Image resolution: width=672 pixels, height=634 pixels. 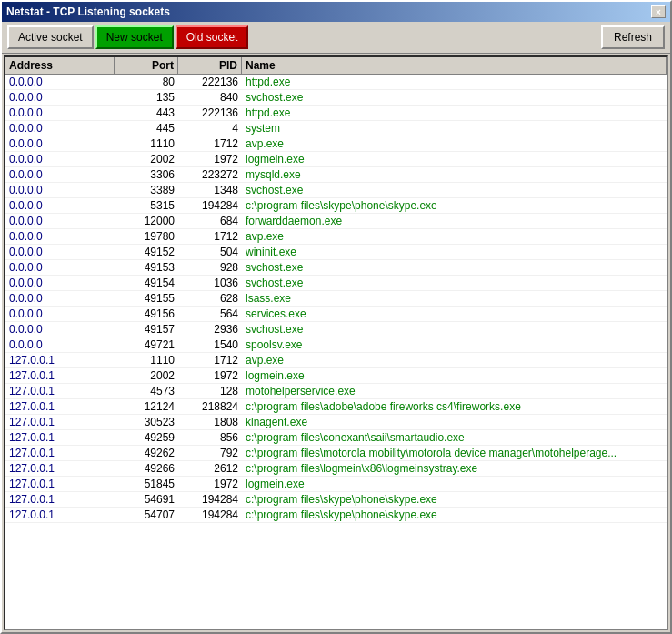 I want to click on table-row: 127.0.0.120021972logmein.exe, so click(x=336, y=377).